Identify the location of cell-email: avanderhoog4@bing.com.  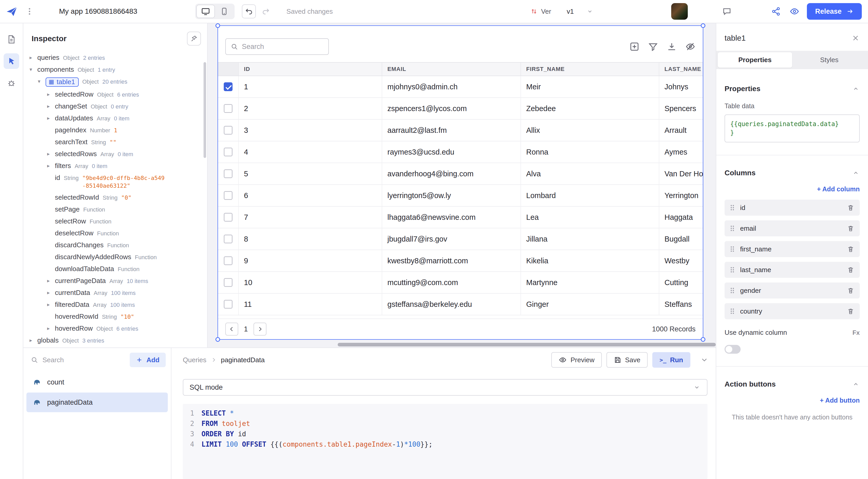
(452, 174).